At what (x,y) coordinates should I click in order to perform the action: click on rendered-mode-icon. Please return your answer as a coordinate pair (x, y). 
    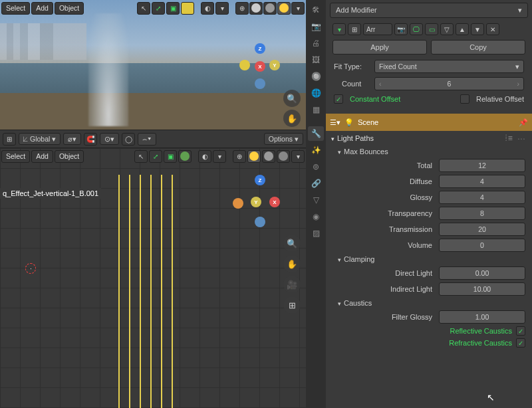
    Looking at the image, I should click on (284, 8).